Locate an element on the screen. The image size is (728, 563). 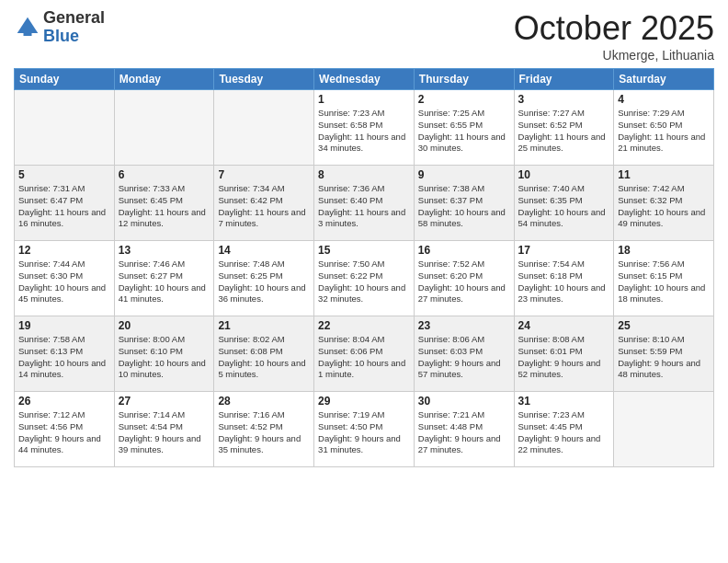
day-number: 23 is located at coordinates (464, 326).